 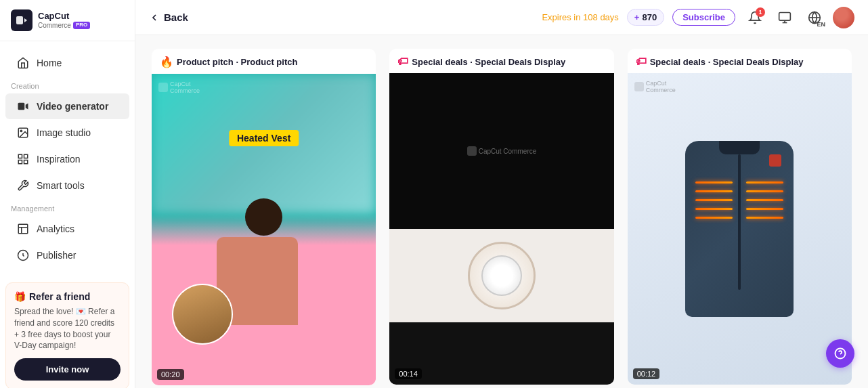 What do you see at coordinates (68, 255) in the screenshot?
I see `sidebar-item-publisher: Publisher` at bounding box center [68, 255].